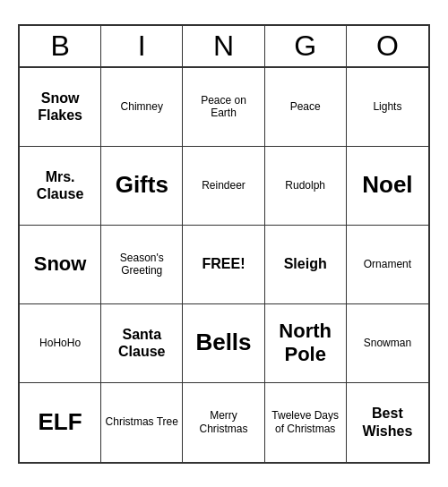  Describe the element at coordinates (387, 107) in the screenshot. I see `bingo-cell-4: Lights` at that location.